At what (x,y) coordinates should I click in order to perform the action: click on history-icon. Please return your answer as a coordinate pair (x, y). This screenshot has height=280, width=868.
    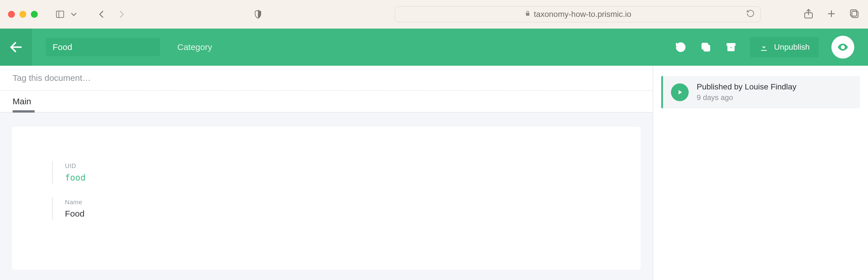
    Looking at the image, I should click on (681, 47).